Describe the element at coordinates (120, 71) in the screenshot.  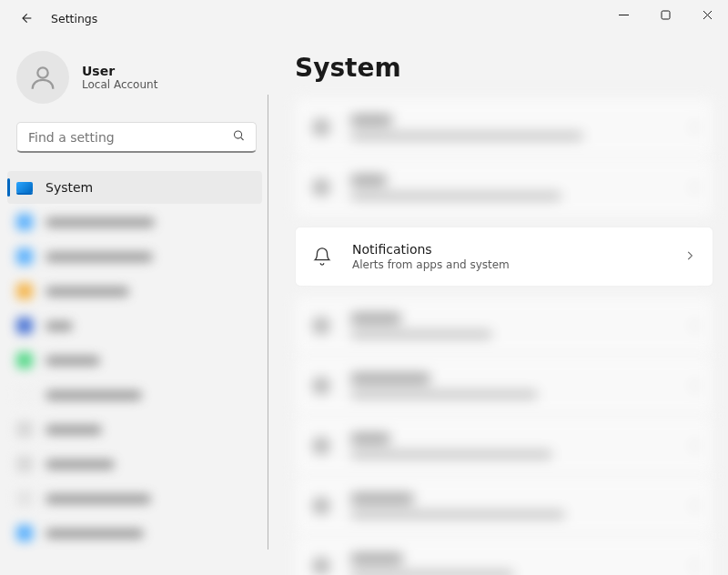
I see `user-name: User` at that location.